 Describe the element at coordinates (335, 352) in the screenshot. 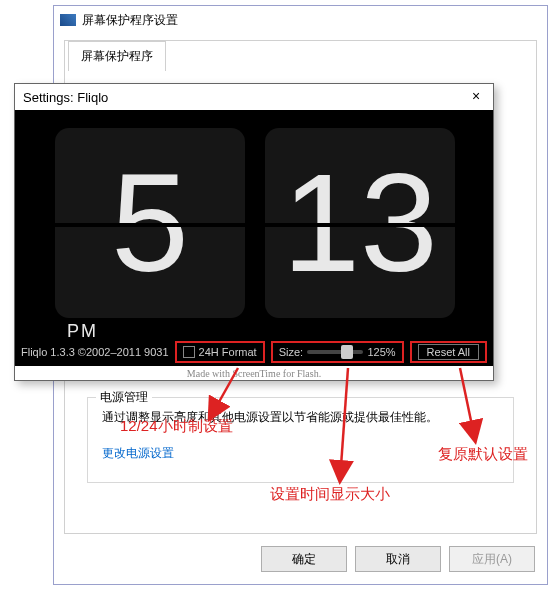

I see `size-slider` at that location.